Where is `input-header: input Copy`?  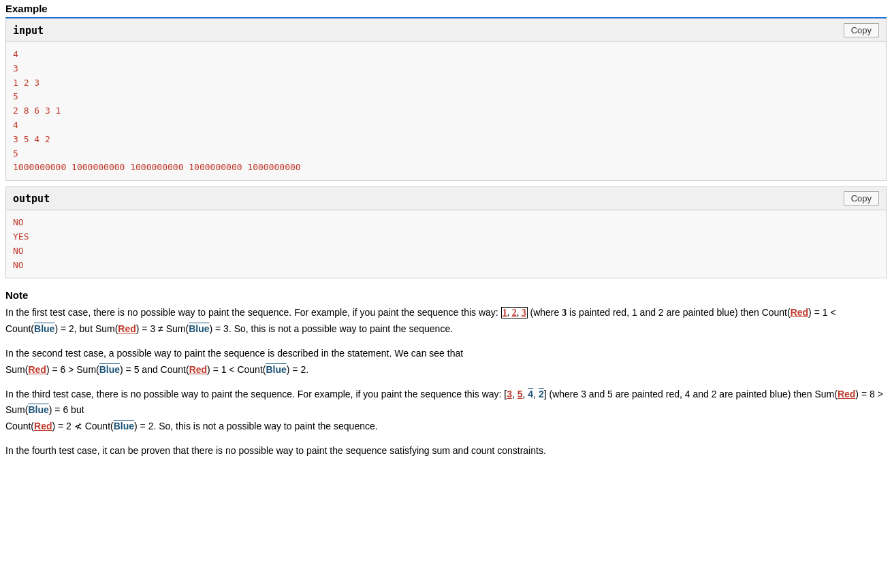
input-header: input Copy is located at coordinates (446, 31).